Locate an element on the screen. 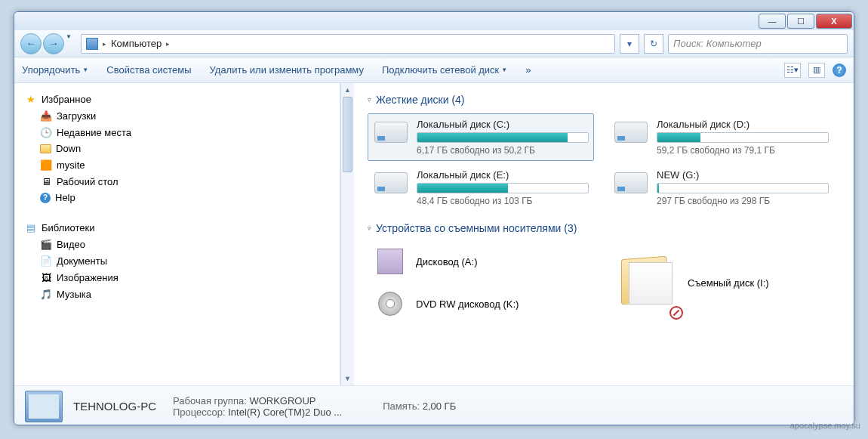 Image resolution: width=868 pixels, height=439 pixels. sidebar-item-label: Видео is located at coordinates (71, 245).